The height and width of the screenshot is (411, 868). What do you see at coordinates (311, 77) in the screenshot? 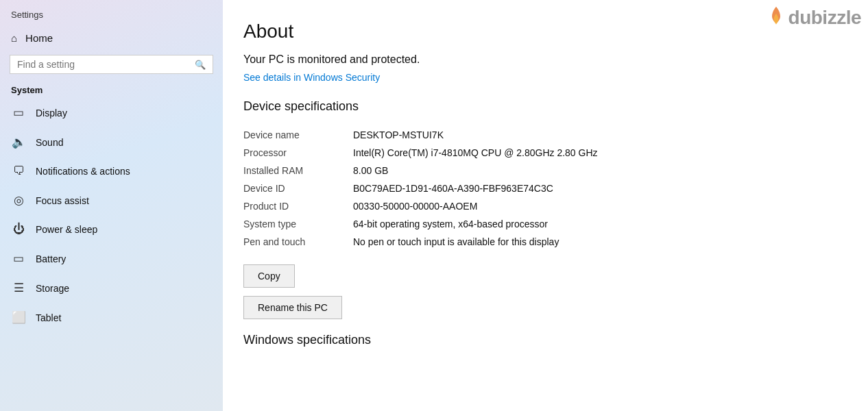
I see `security-link: See details in Windows Security` at bounding box center [311, 77].